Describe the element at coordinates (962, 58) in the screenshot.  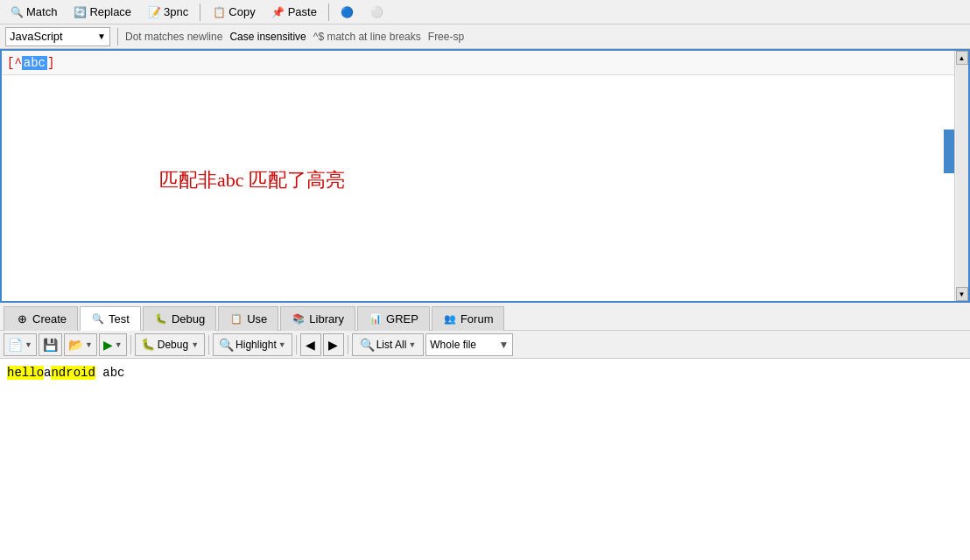
I see `scroll-up-btn: ▲` at that location.